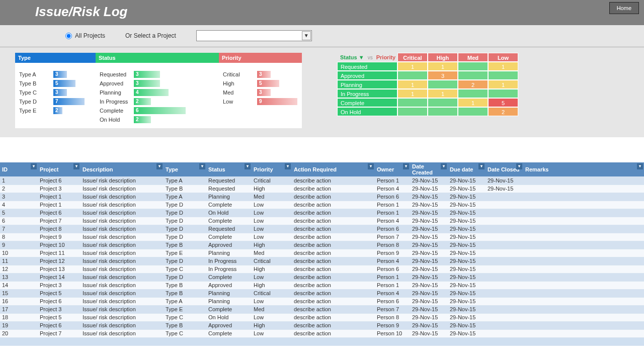 This screenshot has width=644, height=362. I want to click on table-cell: Med, so click(272, 197).